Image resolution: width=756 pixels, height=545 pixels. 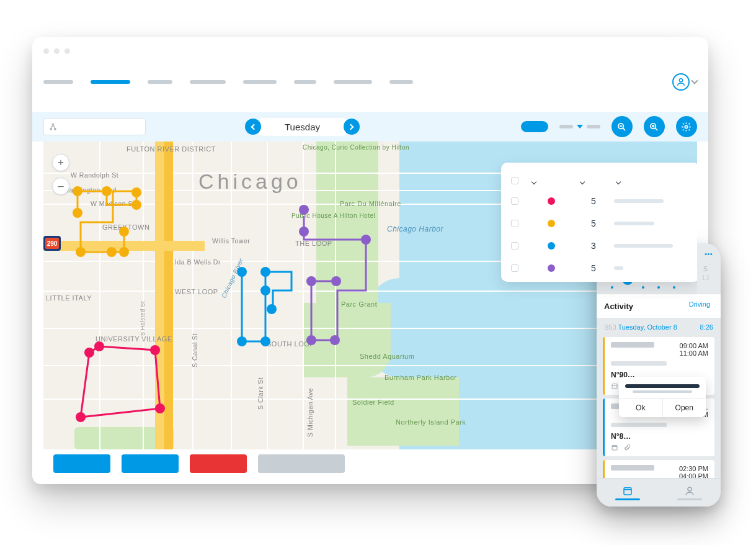 What do you see at coordinates (535, 127) in the screenshot?
I see `status-pill` at bounding box center [535, 127].